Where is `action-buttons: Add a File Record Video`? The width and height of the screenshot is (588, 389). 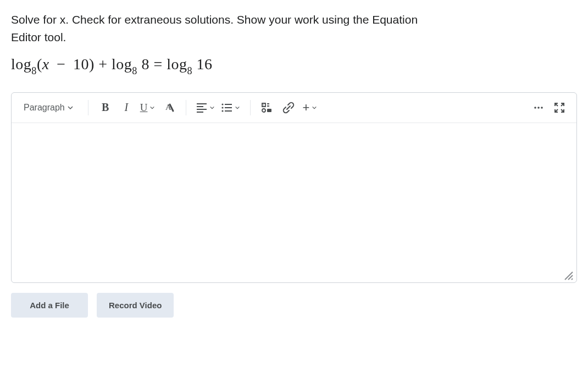 action-buttons: Add a File Record Video is located at coordinates (294, 305).